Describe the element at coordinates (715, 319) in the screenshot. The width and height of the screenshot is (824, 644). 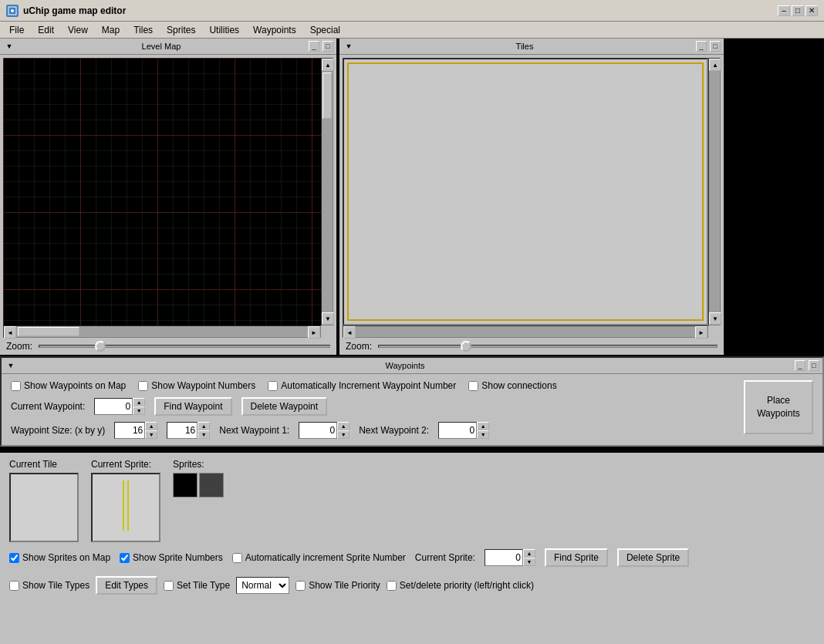
I see `tiles-vscroll-down: ▼` at that location.